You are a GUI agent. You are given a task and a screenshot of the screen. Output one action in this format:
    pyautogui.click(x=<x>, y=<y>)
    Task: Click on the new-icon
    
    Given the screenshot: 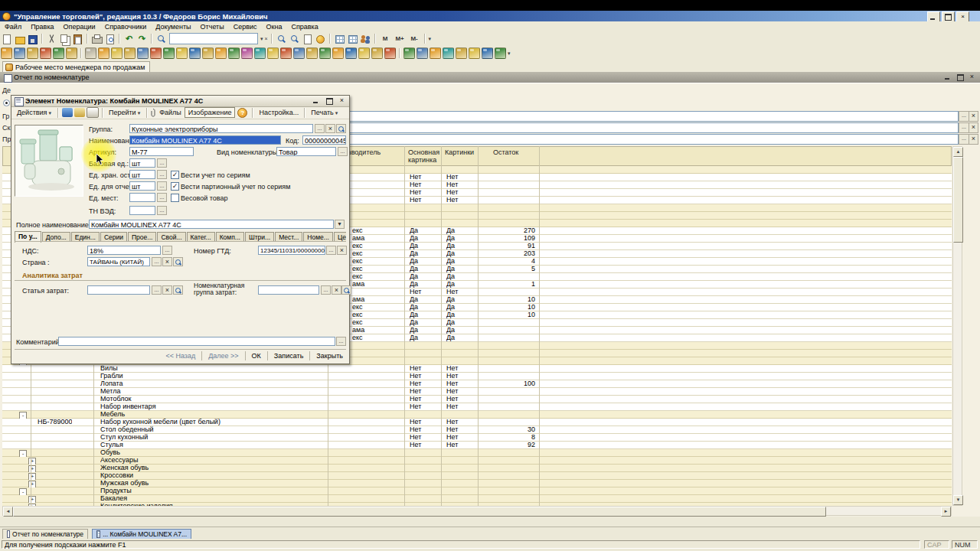 What is the action you would take?
    pyautogui.click(x=6, y=39)
    